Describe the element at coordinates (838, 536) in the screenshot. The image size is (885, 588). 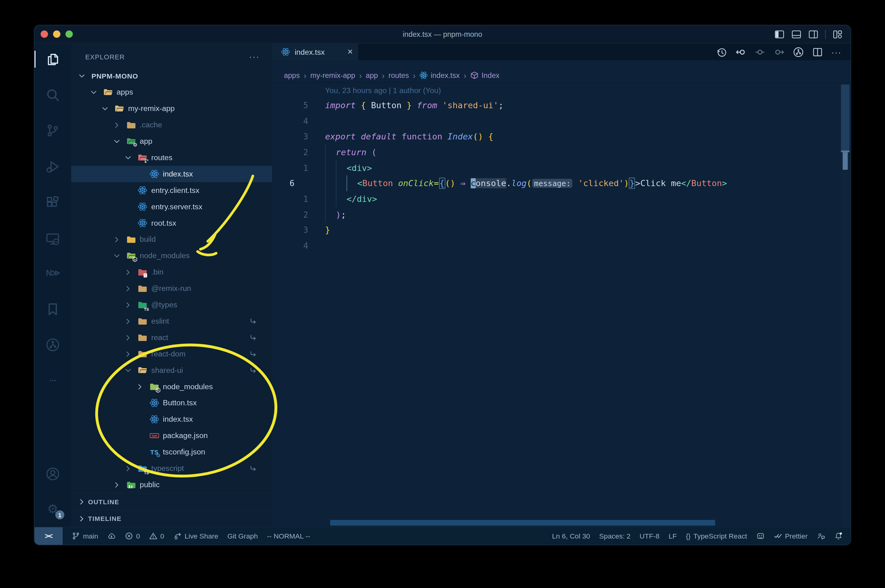
I see `status-notifications` at that location.